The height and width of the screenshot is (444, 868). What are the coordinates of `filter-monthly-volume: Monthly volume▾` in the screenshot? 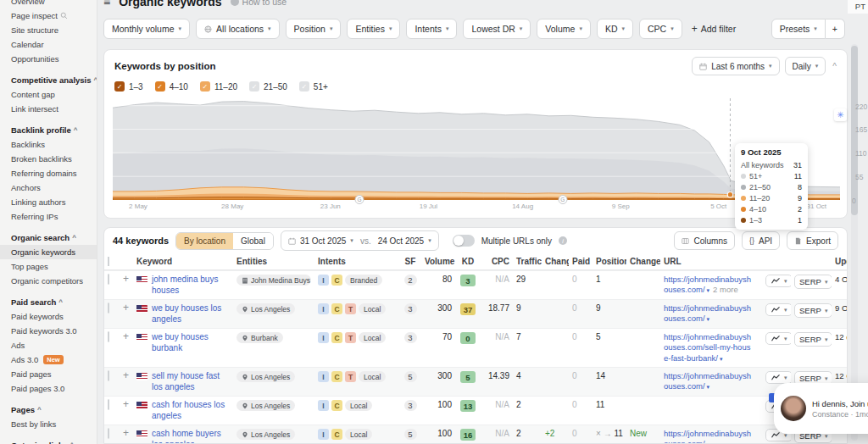 It's located at (147, 29).